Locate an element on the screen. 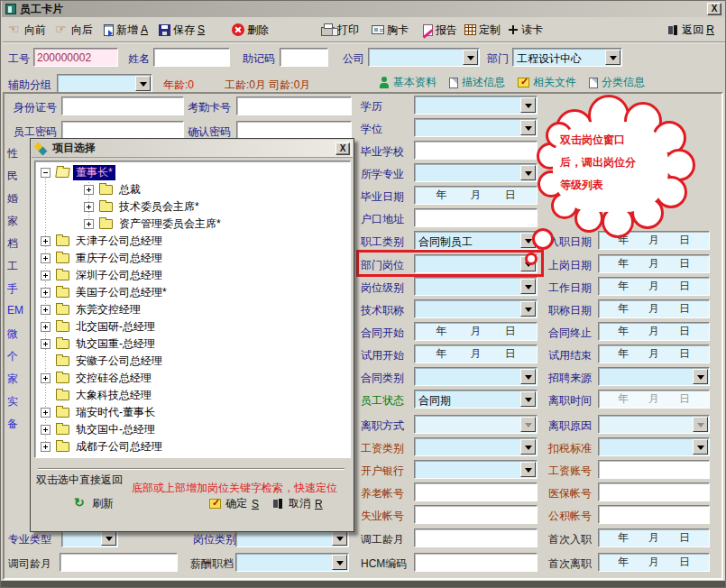  toolbar-readcard: 读卡 is located at coordinates (525, 31).